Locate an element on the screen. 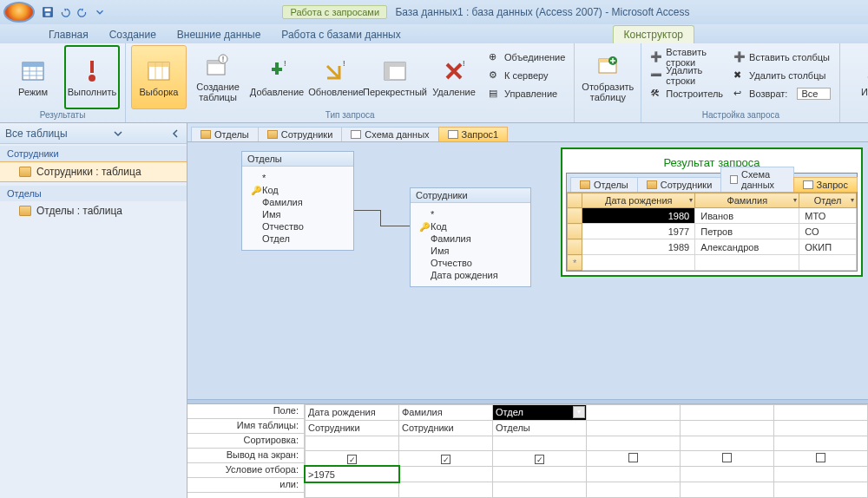  sort-cell is located at coordinates (352, 443).